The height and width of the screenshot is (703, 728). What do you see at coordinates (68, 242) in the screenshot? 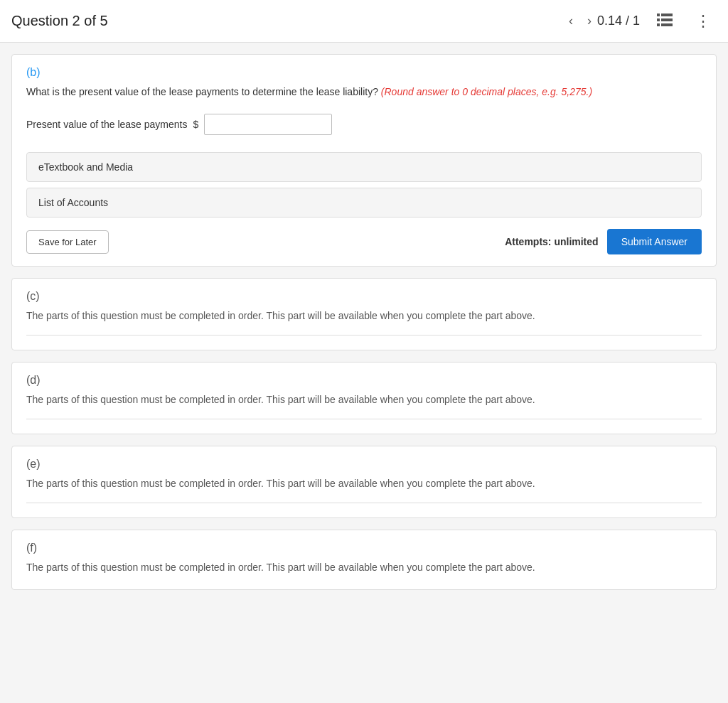
I see `save-for-later-button: Save for Later` at bounding box center [68, 242].